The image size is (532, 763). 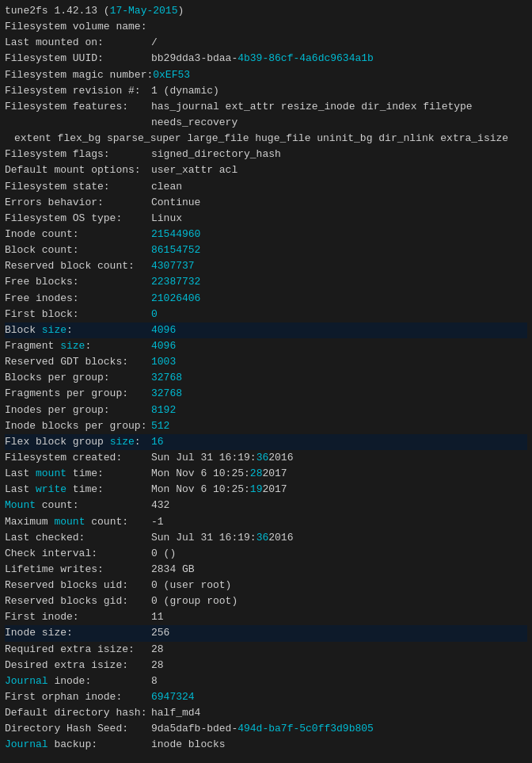 What do you see at coordinates (195, 729) in the screenshot?
I see `row-value-part1: 9da5dafb-bded-` at bounding box center [195, 729].